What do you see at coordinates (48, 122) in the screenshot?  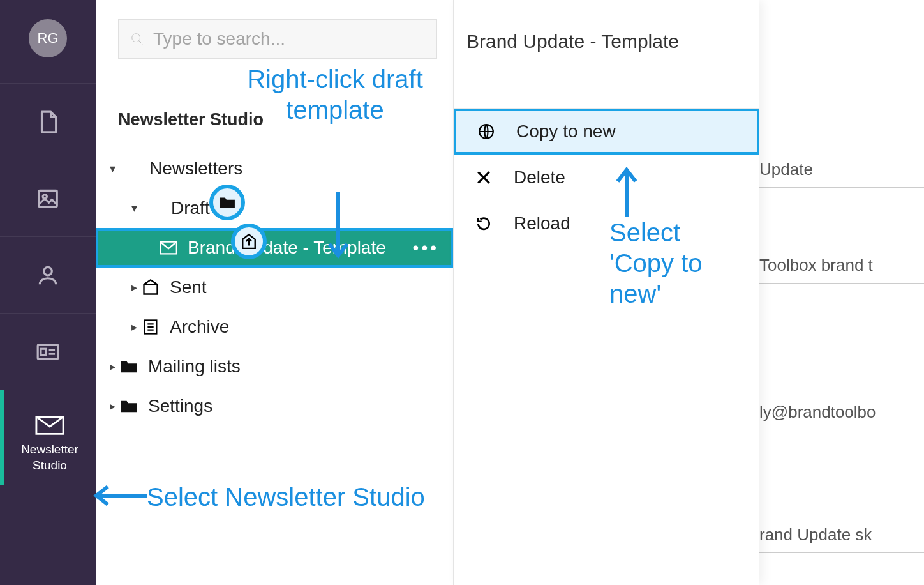 I see `document-icon` at bounding box center [48, 122].